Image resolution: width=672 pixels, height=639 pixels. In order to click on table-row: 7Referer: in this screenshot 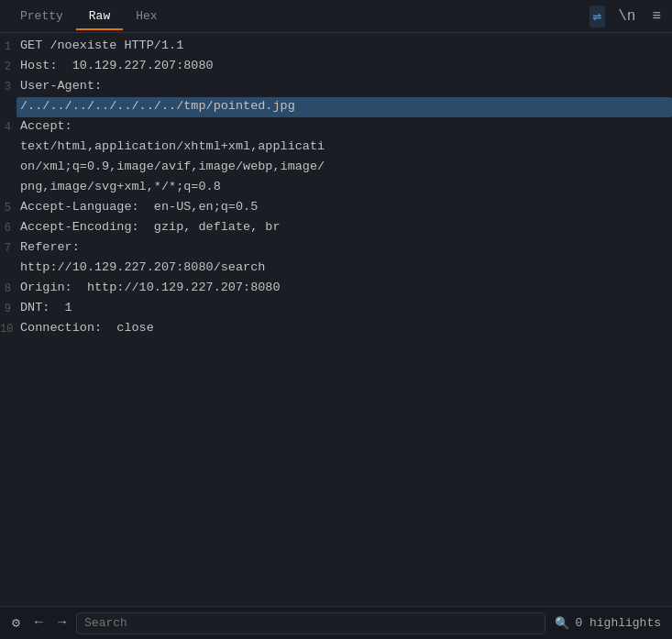, I will do `click(336, 248)`.